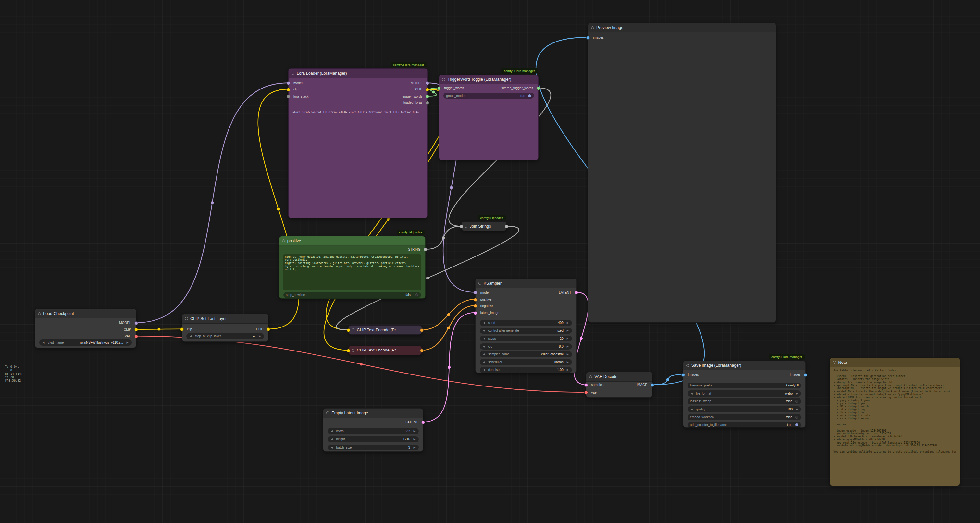 The height and width of the screenshot is (523, 980). I want to click on node-header: CLIP Text Encode (Pr, so click(385, 350).